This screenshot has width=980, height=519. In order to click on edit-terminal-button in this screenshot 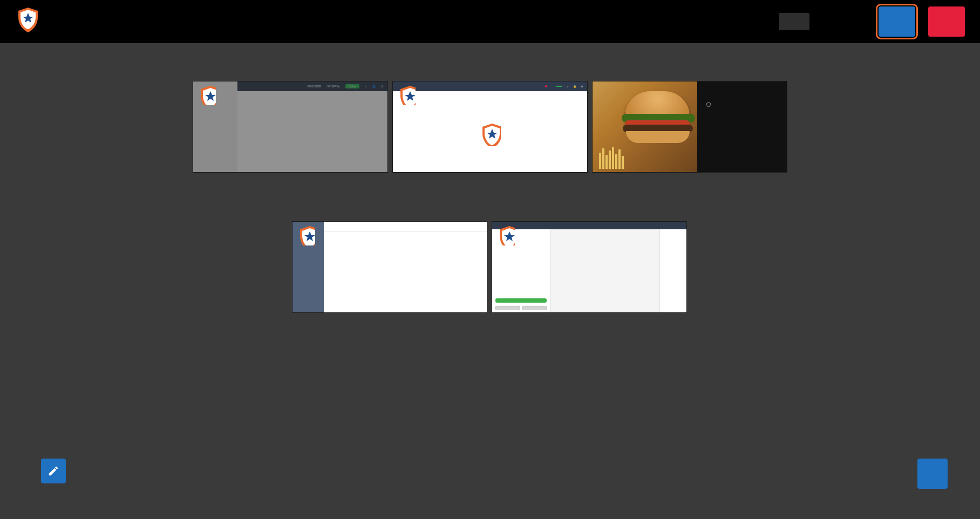, I will do `click(53, 471)`.